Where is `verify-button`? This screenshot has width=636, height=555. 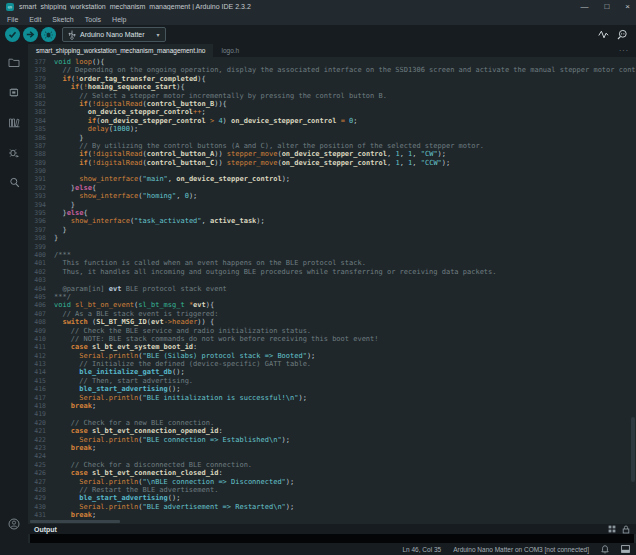
verify-button is located at coordinates (12, 34).